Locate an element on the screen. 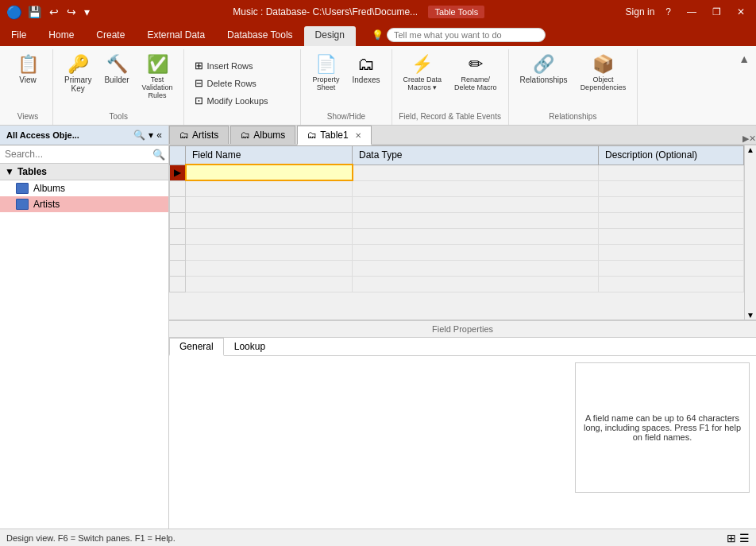  modify-lookups-button: ⊡ Modify Lookups is located at coordinates (242, 100).